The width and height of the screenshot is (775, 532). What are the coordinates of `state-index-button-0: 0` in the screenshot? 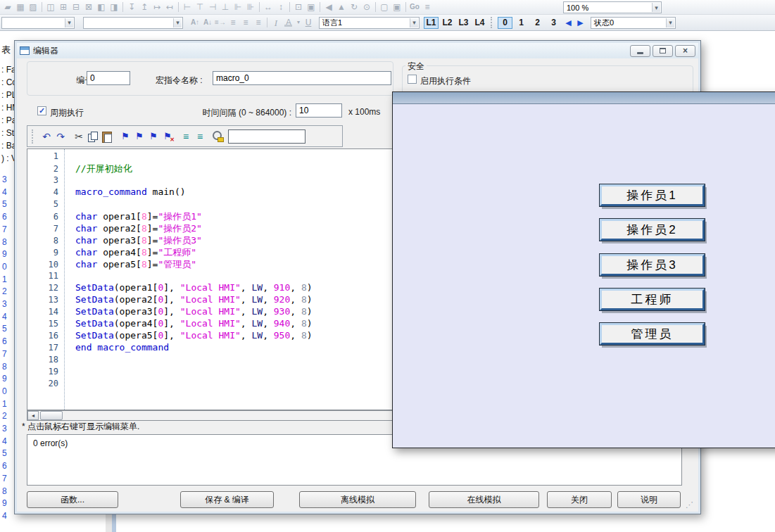 It's located at (505, 23).